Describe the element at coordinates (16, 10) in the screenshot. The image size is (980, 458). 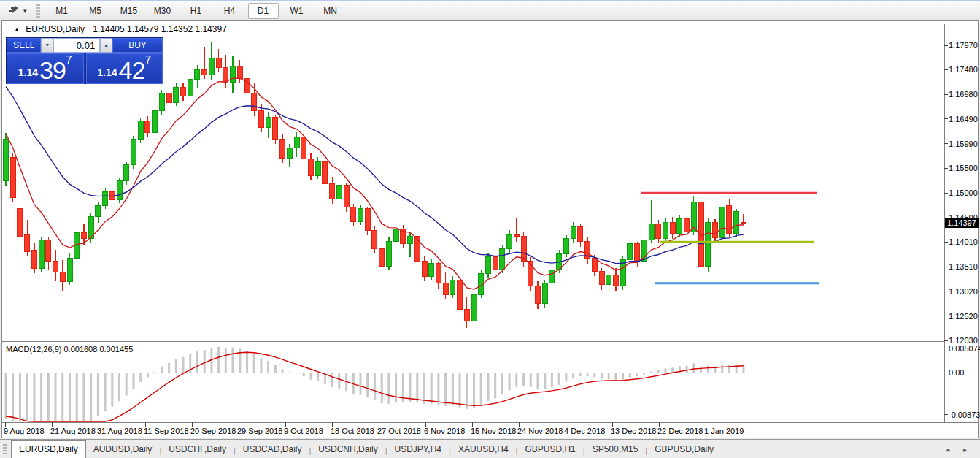
I see `chart-tools-button: ▾` at that location.